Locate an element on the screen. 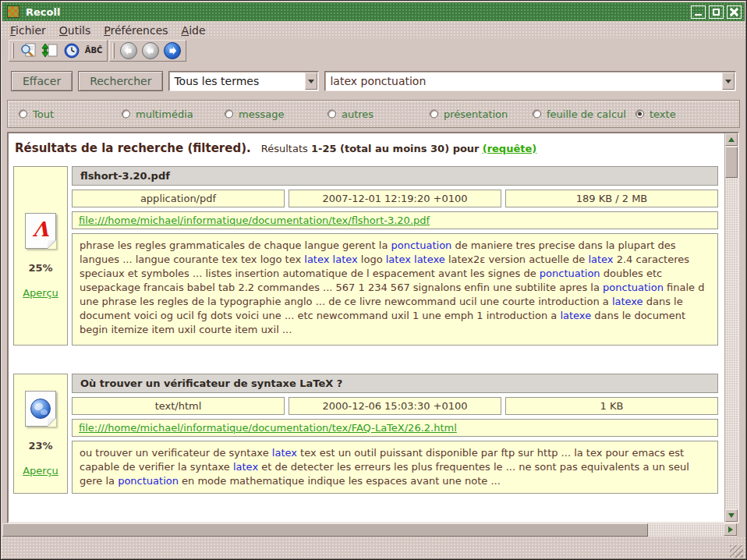  nav-previous-page-icon is located at coordinates (150, 51).